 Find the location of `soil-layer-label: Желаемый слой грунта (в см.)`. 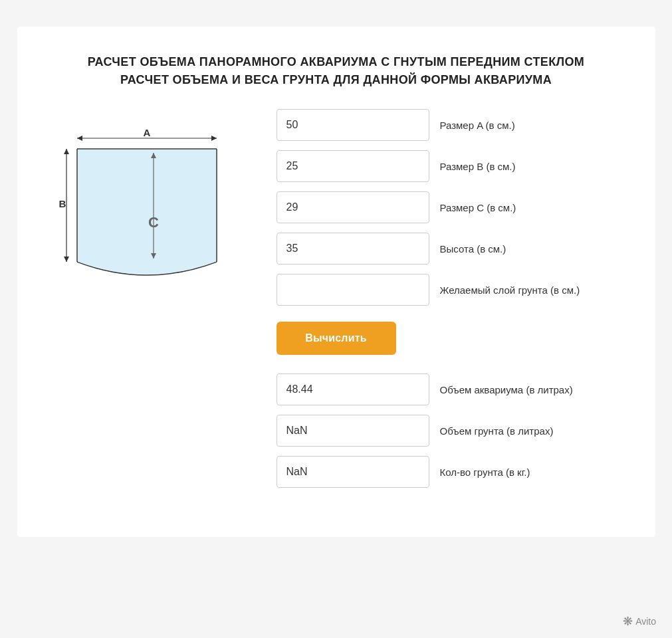

soil-layer-label: Желаемый слой грунта (в см.) is located at coordinates (510, 290).